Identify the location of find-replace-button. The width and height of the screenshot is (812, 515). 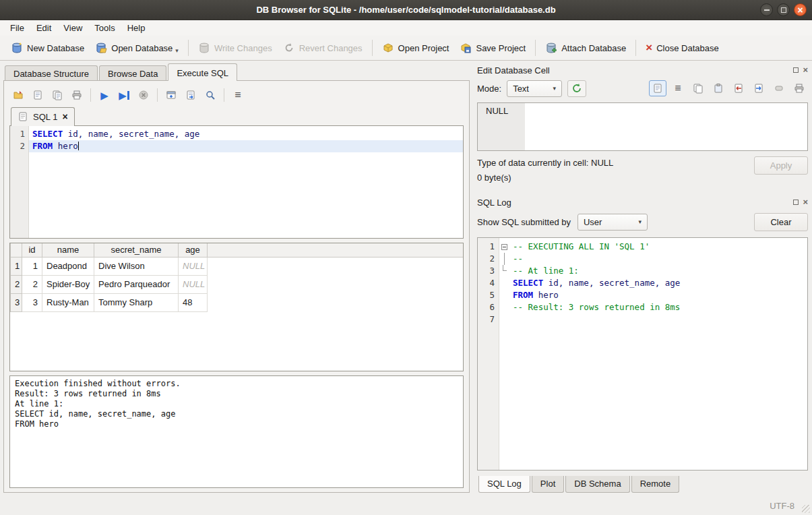
(210, 95).